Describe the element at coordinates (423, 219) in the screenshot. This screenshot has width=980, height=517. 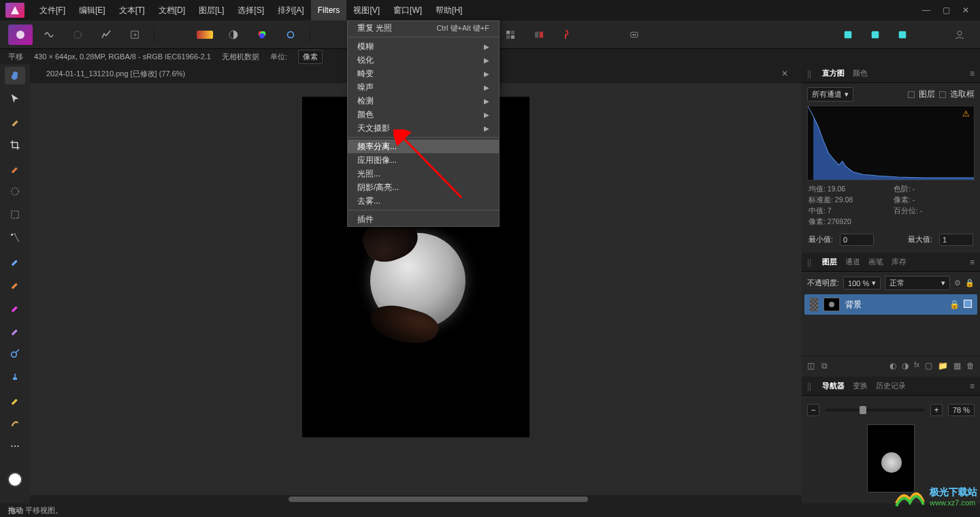
I see `filters-plugins: 插件` at that location.